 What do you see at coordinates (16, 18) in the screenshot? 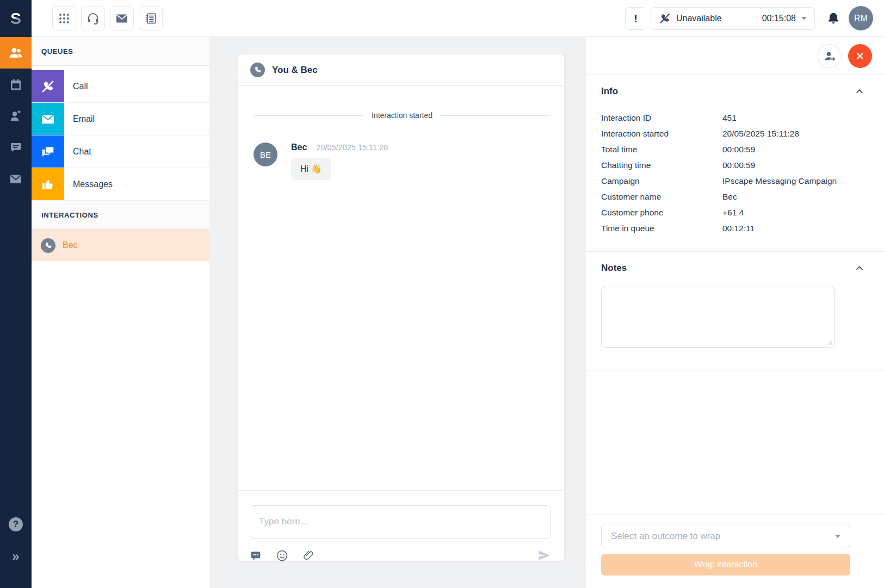
I see `brand-logo-icon: S` at bounding box center [16, 18].